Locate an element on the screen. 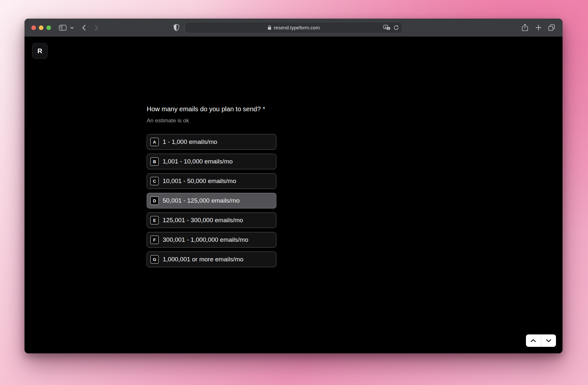 The image size is (588, 385). forward-icon is located at coordinates (96, 28).